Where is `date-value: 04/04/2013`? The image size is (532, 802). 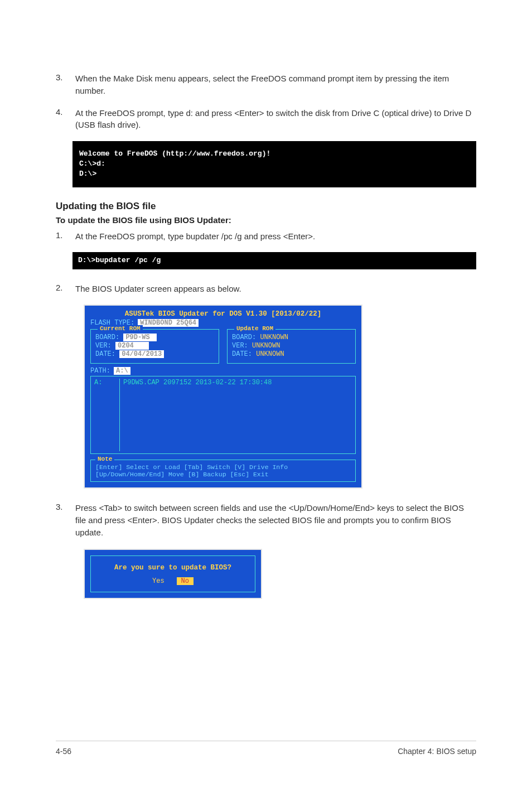
date-value: 04/04/2013 is located at coordinates (142, 354).